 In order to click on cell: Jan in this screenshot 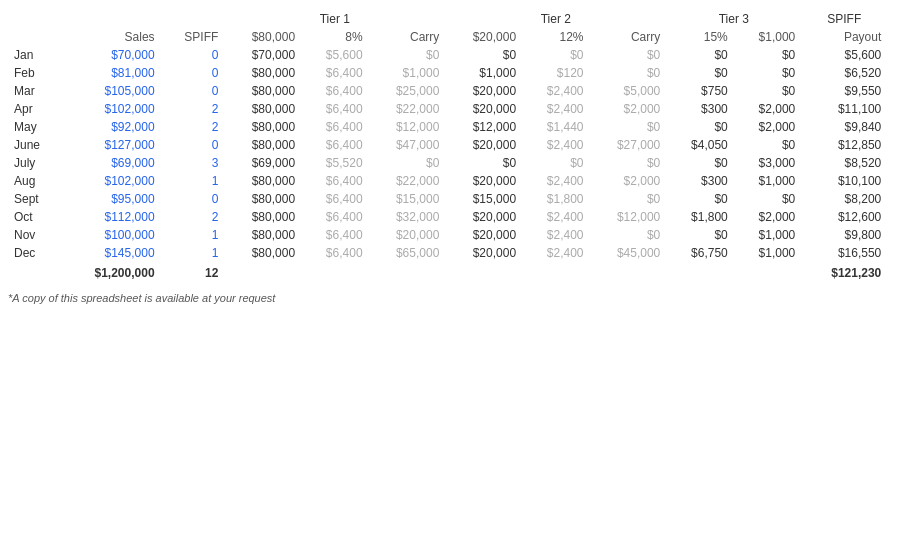, I will do `click(34, 55)`.